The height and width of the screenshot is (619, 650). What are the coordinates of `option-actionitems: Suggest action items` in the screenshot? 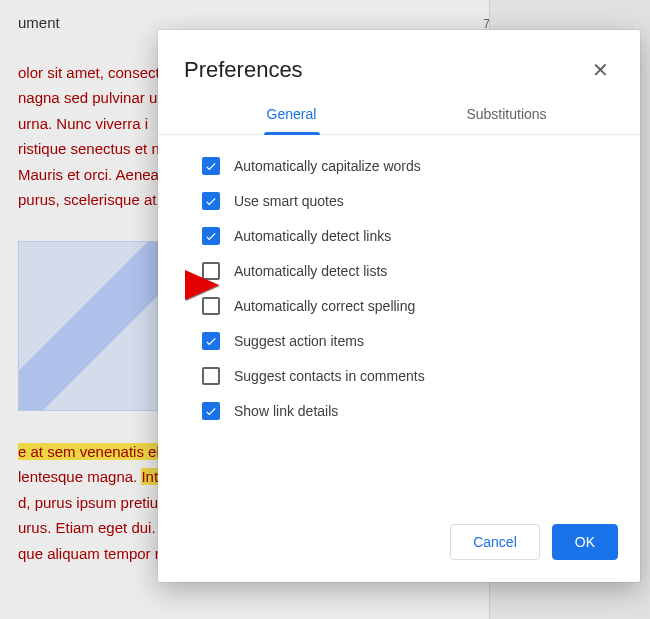 It's located at (408, 341).